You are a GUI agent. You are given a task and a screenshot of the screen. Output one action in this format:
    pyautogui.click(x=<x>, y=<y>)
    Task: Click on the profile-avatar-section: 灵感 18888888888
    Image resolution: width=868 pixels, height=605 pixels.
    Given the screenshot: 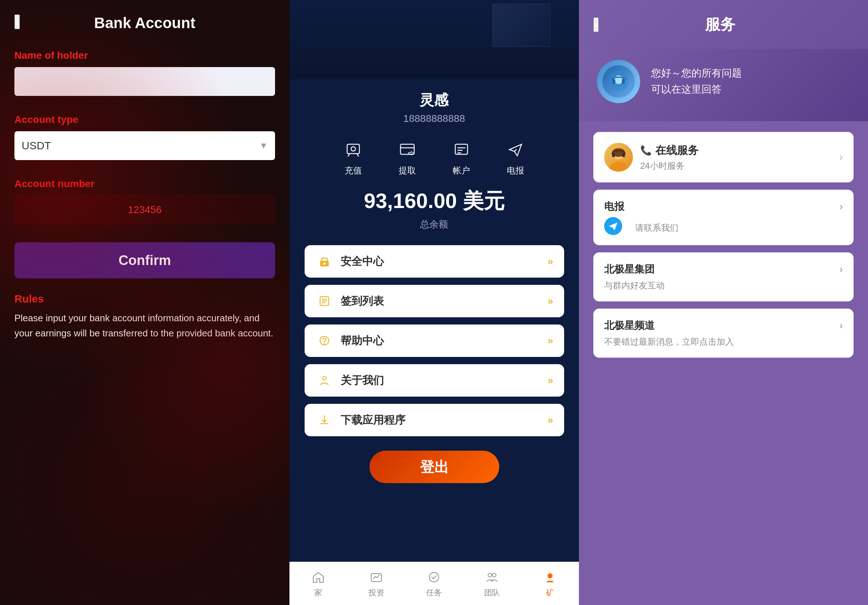 What is the action you would take?
    pyautogui.click(x=434, y=105)
    